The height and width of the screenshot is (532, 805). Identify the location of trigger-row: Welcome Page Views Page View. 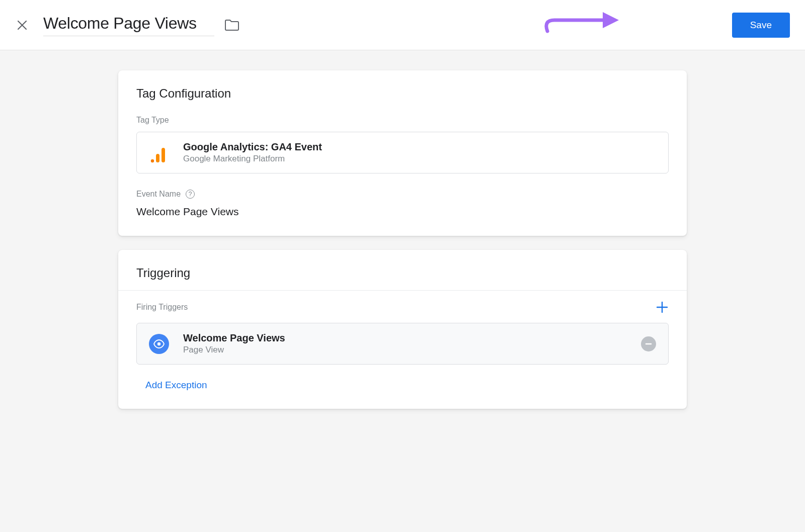
(403, 344).